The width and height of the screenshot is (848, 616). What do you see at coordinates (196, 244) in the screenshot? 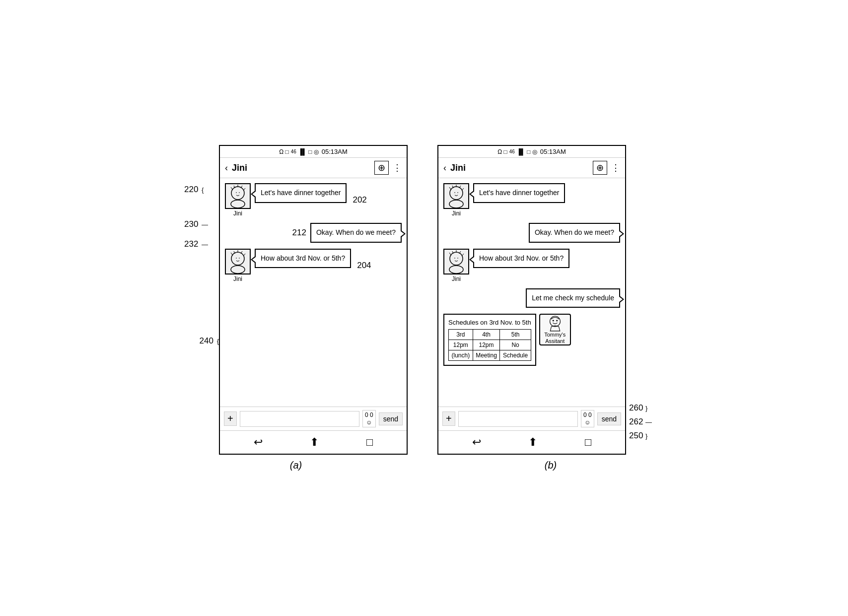
I see `annot-232: 232 —` at bounding box center [196, 244].